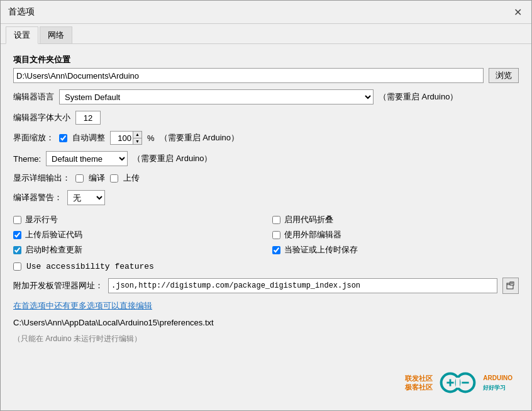 This screenshot has width=532, height=411. What do you see at coordinates (277, 251) in the screenshot?
I see `save-on-verify-checkbox` at bounding box center [277, 251].